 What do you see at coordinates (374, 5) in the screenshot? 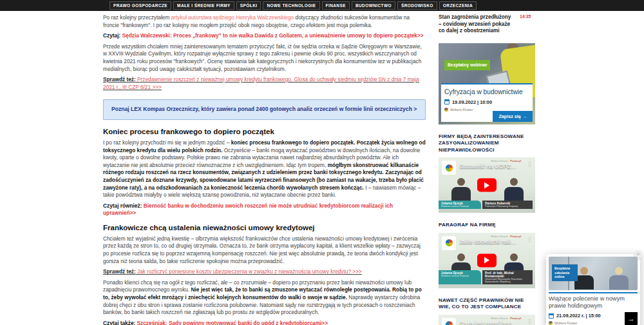
I see `nav-item-budownictwo: BUDOWNICTWO` at bounding box center [374, 5].